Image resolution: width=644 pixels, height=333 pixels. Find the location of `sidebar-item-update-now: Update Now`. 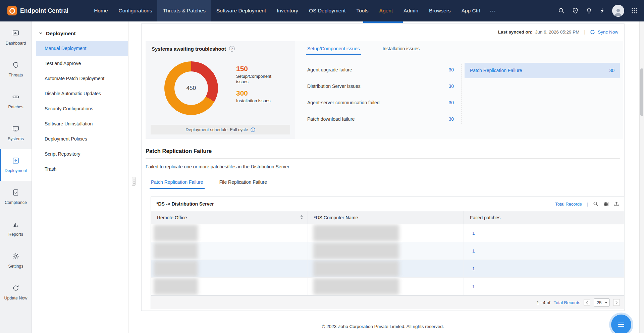

sidebar-item-update-now: Update Now is located at coordinates (16, 292).